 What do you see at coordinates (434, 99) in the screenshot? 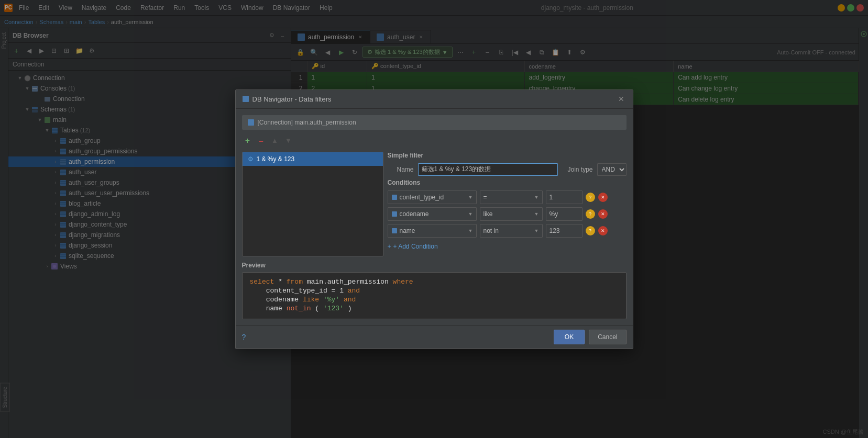
I see `modal-header: DB Navigator - Data filters ✕` at bounding box center [434, 99].